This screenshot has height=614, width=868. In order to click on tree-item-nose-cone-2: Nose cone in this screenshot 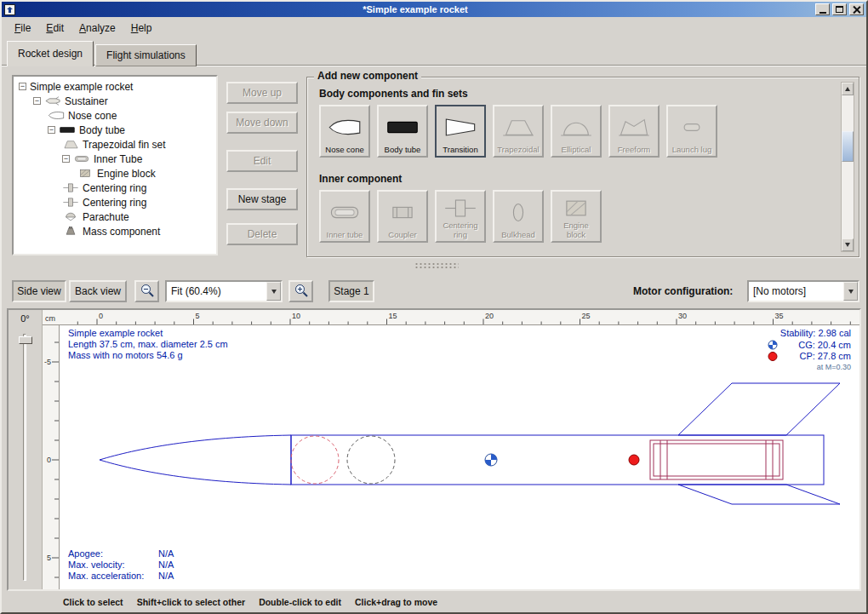, I will do `click(116, 116)`.